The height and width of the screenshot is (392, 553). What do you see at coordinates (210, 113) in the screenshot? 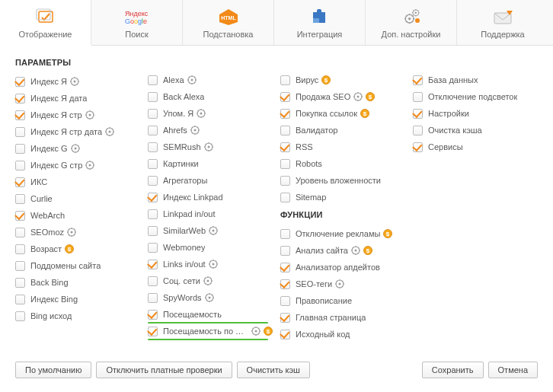
I see `option-row: Упом. Я` at bounding box center [210, 113].